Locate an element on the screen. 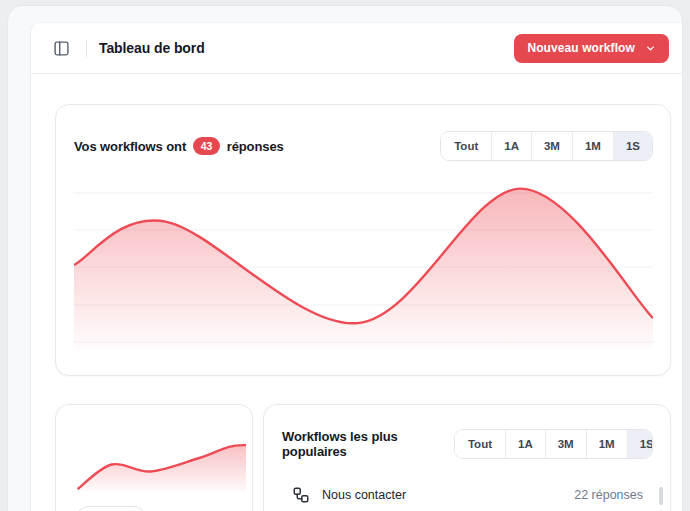  header-divider is located at coordinates (86, 48).